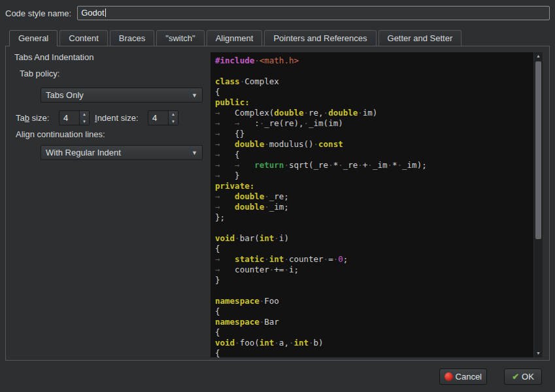  What do you see at coordinates (374, 238) in the screenshot?
I see `code-line: void·bar(int·i)` at bounding box center [374, 238].